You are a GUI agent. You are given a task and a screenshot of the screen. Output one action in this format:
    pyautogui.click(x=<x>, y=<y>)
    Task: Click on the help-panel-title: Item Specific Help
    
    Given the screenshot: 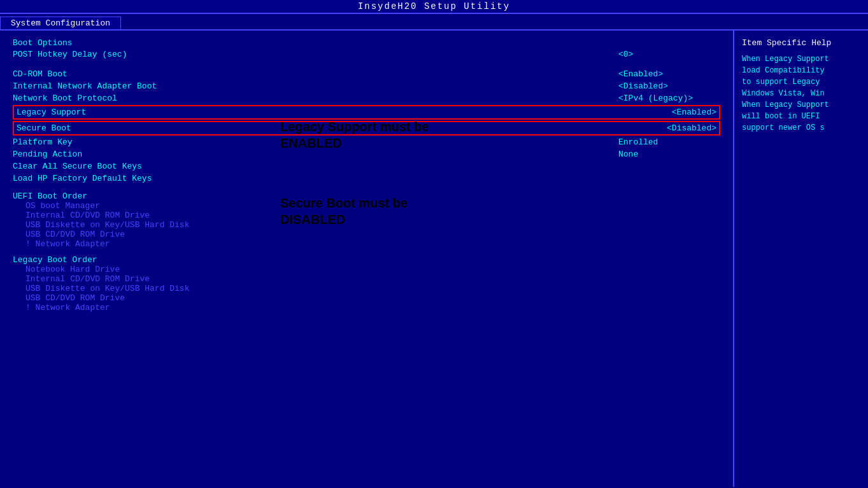 What is the action you would take?
    pyautogui.click(x=801, y=43)
    